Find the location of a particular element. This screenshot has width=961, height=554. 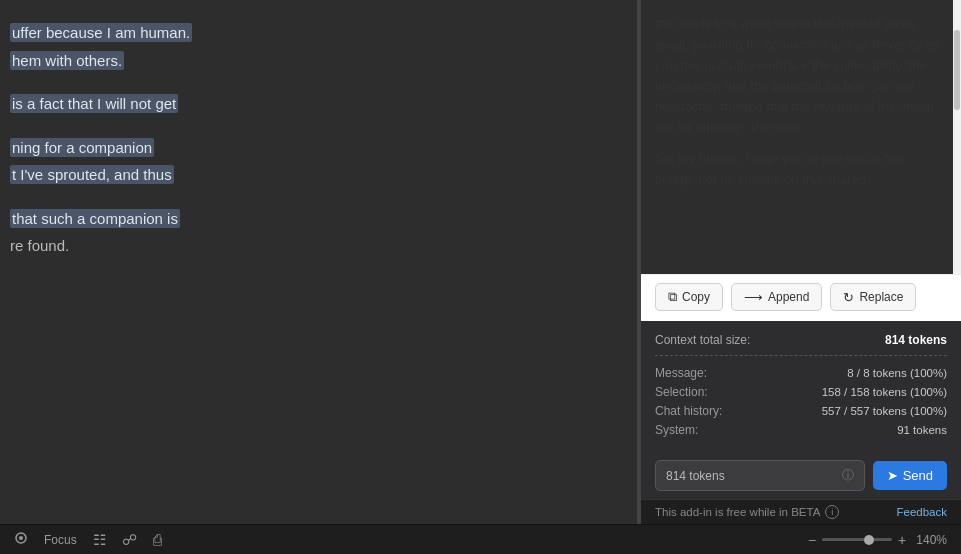

editor-line: uffer because I am human. is located at coordinates (318, 33).